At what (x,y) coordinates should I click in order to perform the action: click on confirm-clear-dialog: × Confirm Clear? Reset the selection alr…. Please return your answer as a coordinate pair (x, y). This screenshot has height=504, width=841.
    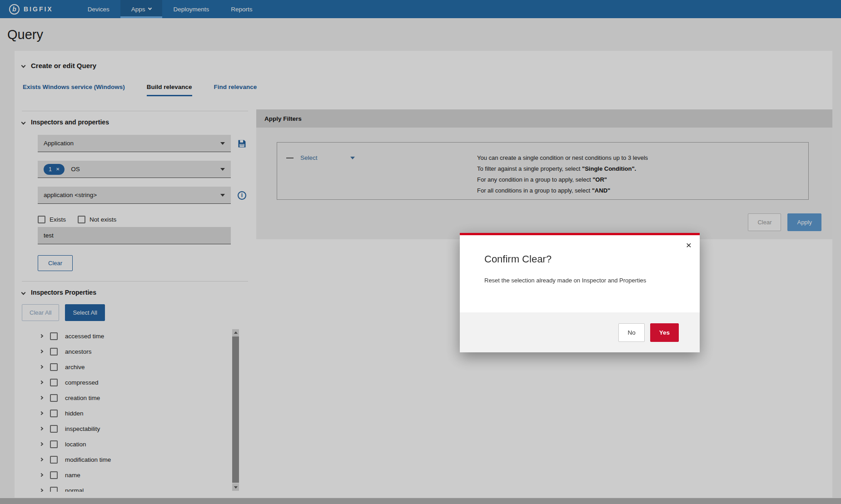
    Looking at the image, I should click on (580, 292).